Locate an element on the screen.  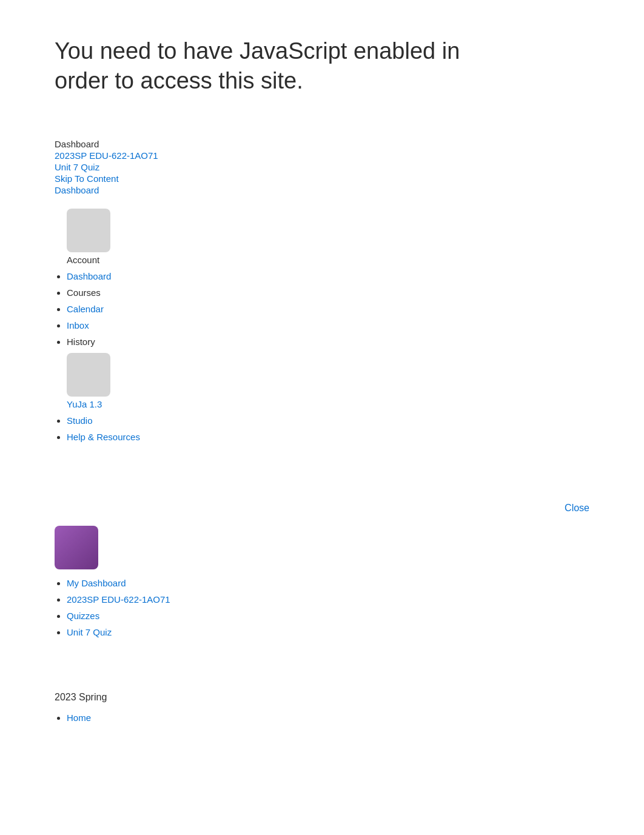
yuja-nav-item: YuJa 1.3 is located at coordinates (328, 381).